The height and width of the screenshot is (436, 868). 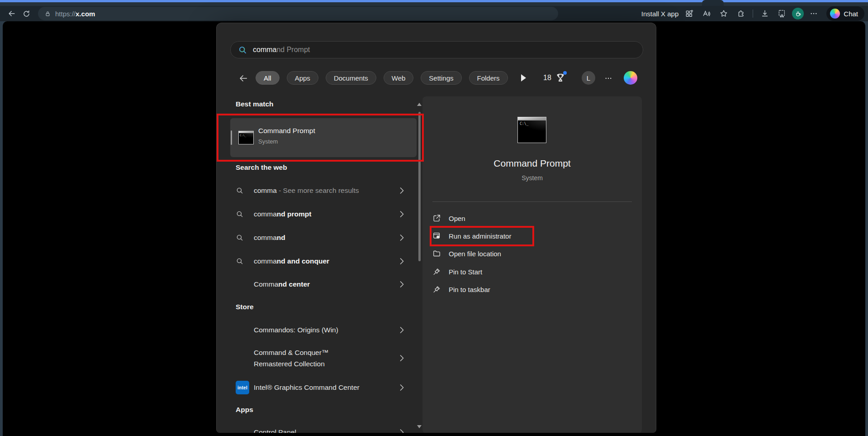 I want to click on more-options-icon, so click(x=814, y=14).